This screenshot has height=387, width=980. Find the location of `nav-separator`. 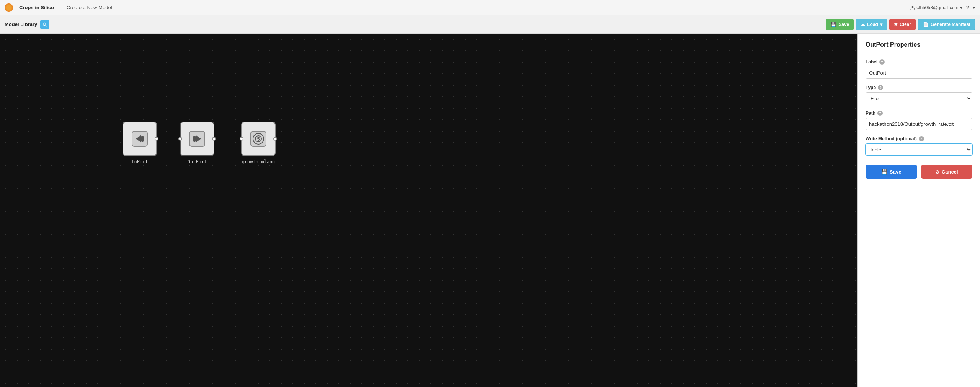

nav-separator is located at coordinates (60, 8).